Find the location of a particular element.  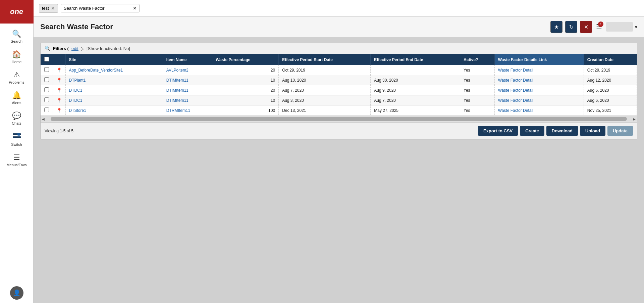

row-site: DTPlant1 is located at coordinates (114, 80).